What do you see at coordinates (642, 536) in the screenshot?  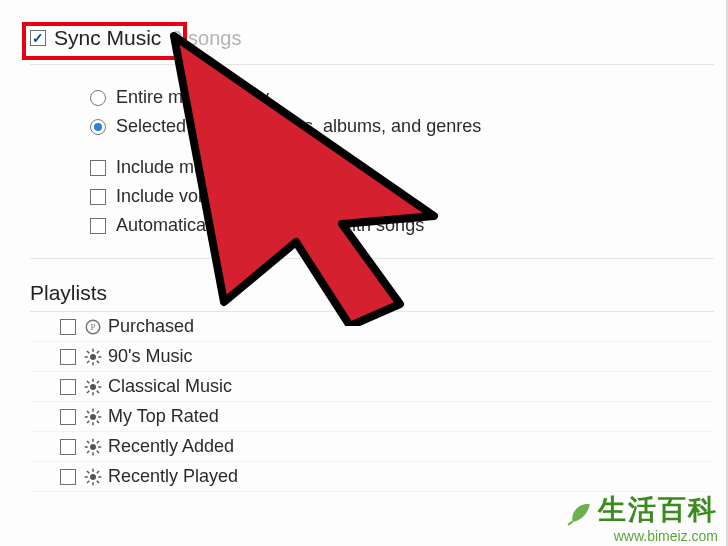 I see `watermark-url: www.bimeiz.com` at bounding box center [642, 536].